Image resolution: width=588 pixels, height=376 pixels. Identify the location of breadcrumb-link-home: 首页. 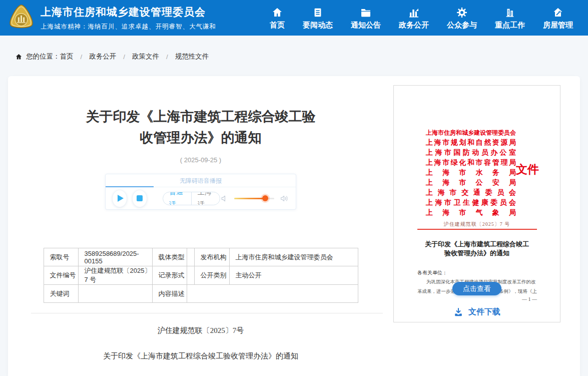
(67, 57).